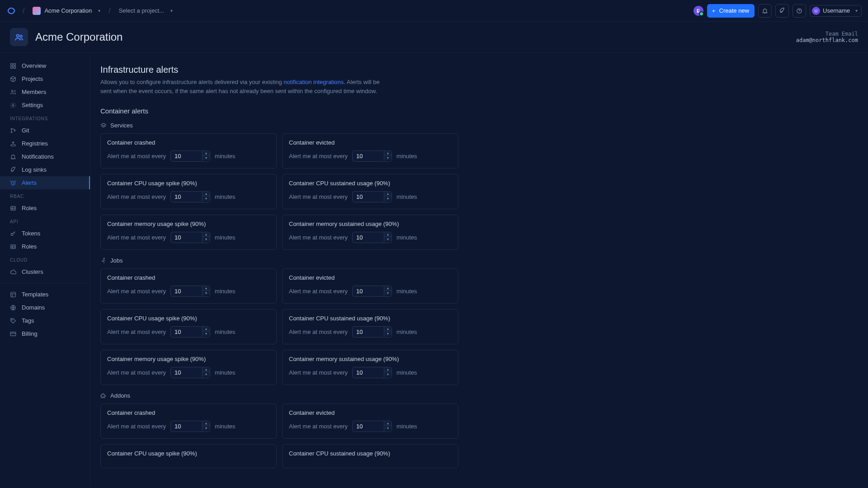  What do you see at coordinates (45, 333) in the screenshot?
I see `sidebar-item-billing: Billing` at bounding box center [45, 333].